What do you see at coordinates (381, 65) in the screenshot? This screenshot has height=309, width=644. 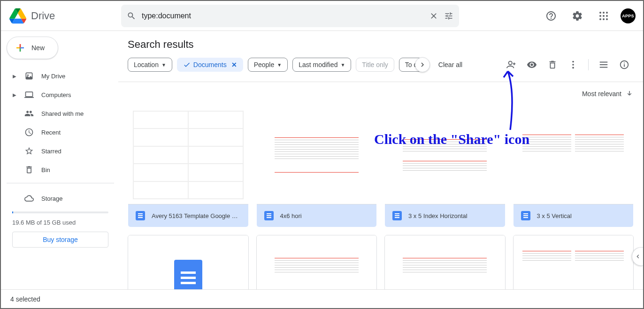 I see `filter-row: Location▼ Documents ✕ People▼ Last modif…` at bounding box center [381, 65].